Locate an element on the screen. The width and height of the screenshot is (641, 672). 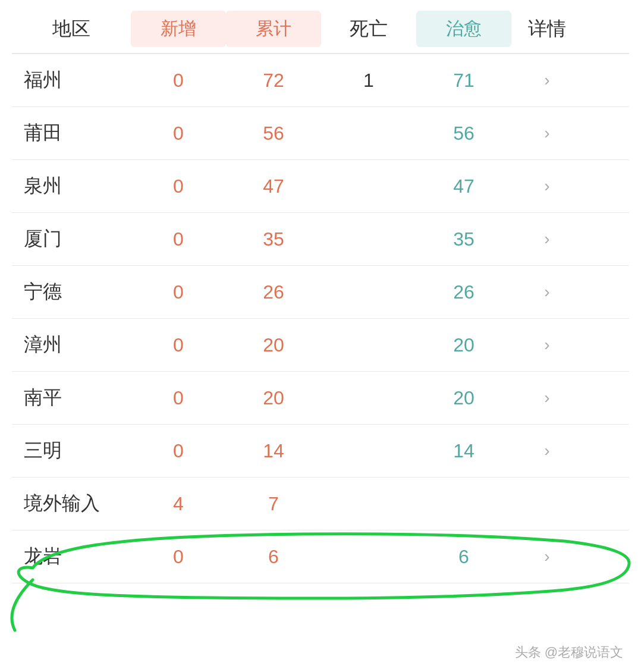
region-name: 三明 is located at coordinates (71, 451).